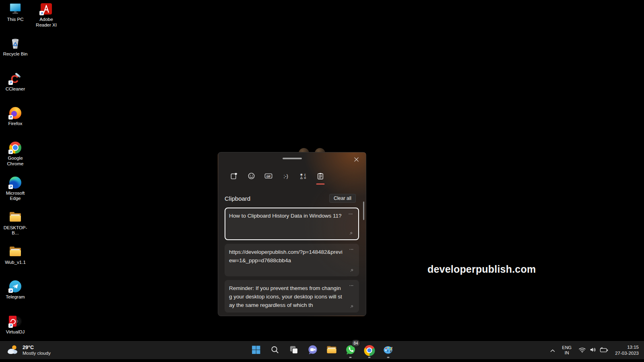  What do you see at coordinates (37, 348) in the screenshot?
I see `weather-temperature: 29°C` at bounding box center [37, 348].